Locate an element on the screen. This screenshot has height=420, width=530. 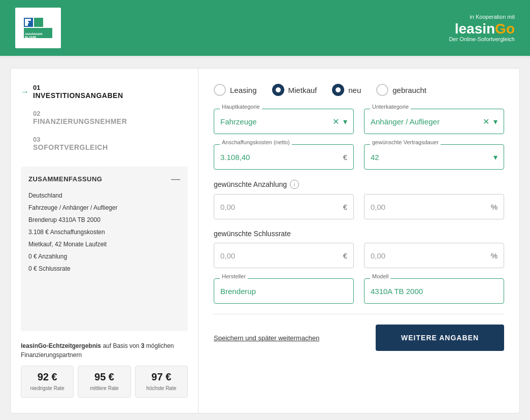
rate-mid-label: mittlere Rate is located at coordinates (105, 388).